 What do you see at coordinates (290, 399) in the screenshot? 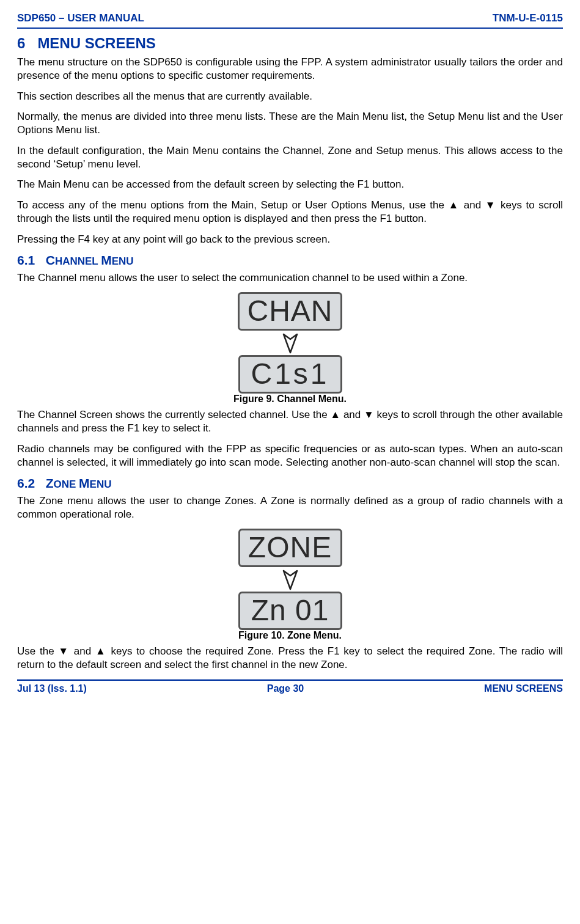
I see `figure-9-caption: Figure 9. Channel Menu.` at bounding box center [290, 399].